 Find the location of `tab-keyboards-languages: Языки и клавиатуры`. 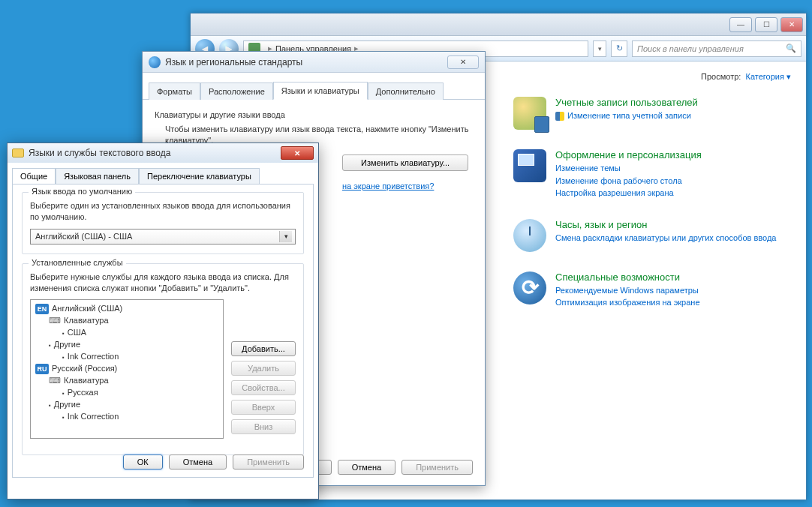

tab-keyboards-languages: Языки и клавиатуры is located at coordinates (320, 91).